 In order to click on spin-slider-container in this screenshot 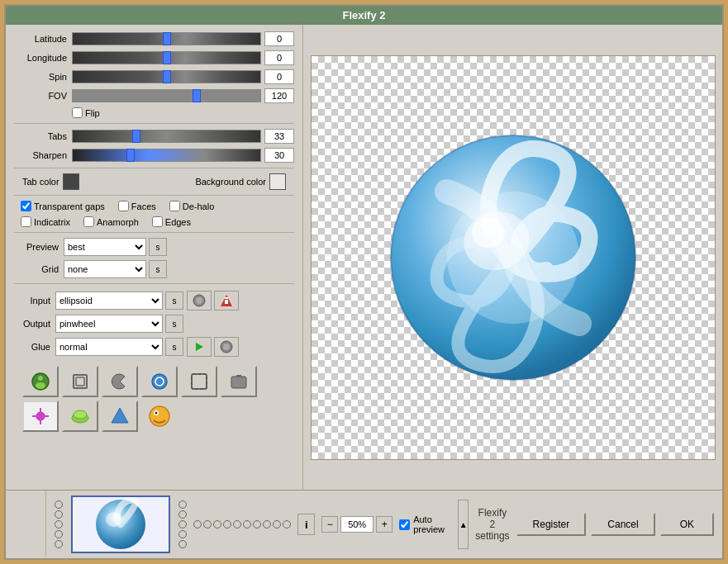, I will do `click(167, 77)`.